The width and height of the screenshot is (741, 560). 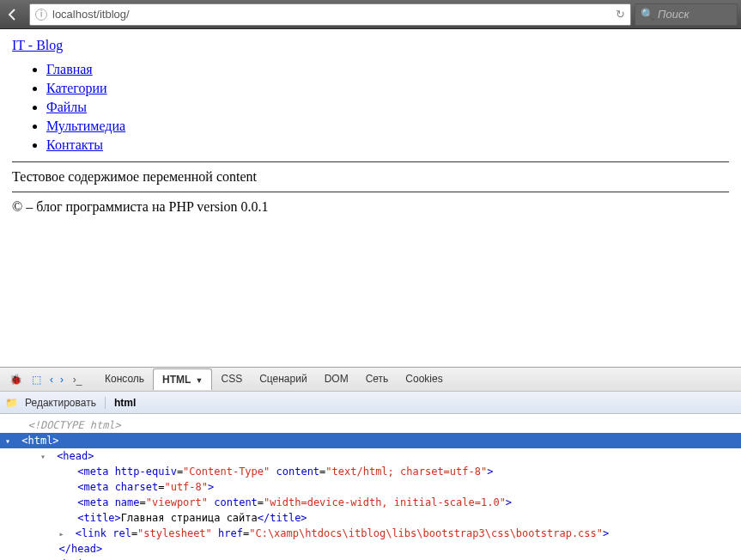 What do you see at coordinates (378, 380) in the screenshot?
I see `tab-net: Сеть` at bounding box center [378, 380].